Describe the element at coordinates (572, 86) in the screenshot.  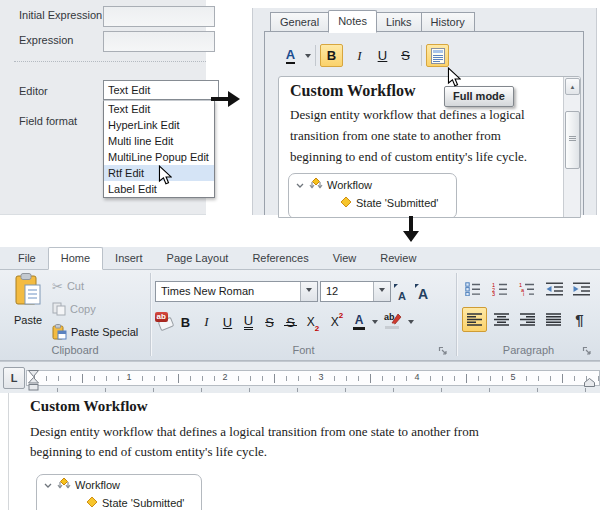
I see `scroll-up-button: ▲` at that location.